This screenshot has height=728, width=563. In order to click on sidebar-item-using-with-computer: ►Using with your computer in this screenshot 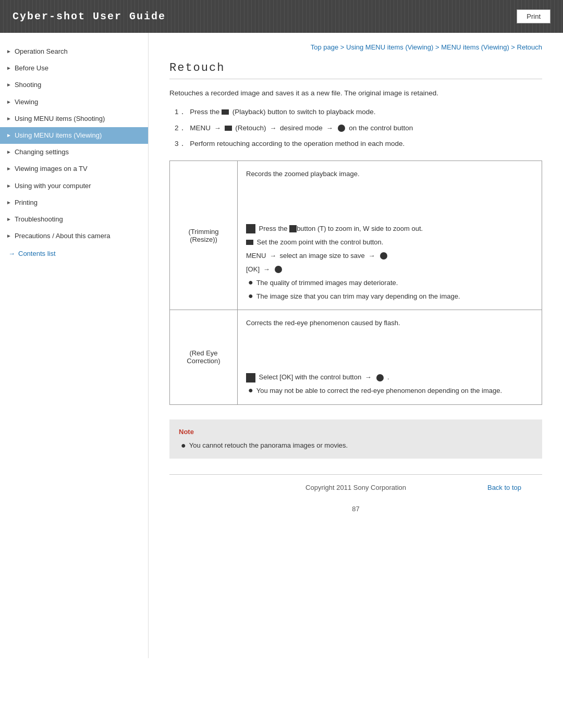, I will do `click(74, 186)`.